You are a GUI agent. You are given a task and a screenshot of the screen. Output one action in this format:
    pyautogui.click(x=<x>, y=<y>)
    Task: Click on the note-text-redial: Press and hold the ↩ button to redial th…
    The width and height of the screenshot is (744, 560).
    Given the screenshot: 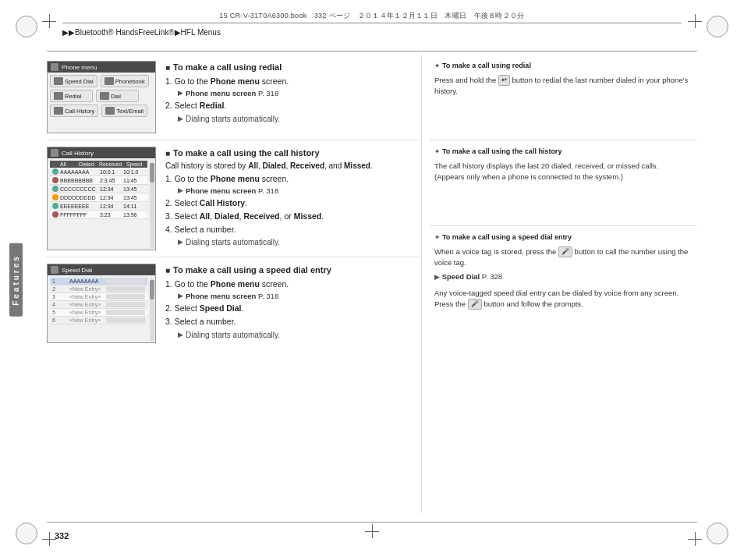 What is the action you would take?
    pyautogui.click(x=563, y=86)
    